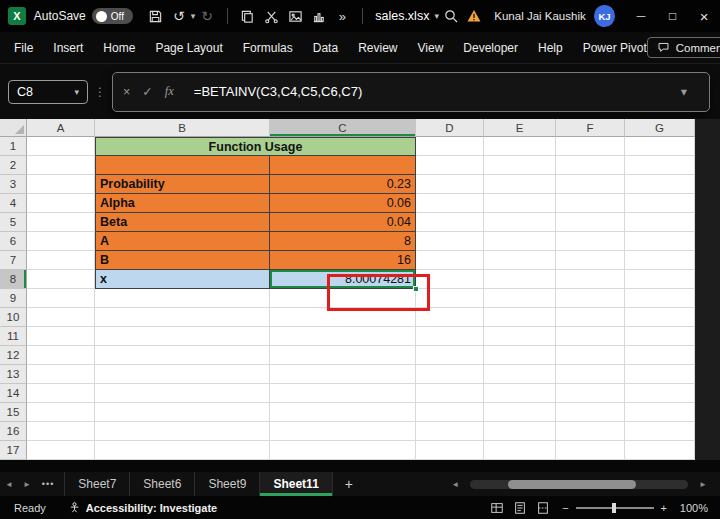  I want to click on cell-G16, so click(660, 432).